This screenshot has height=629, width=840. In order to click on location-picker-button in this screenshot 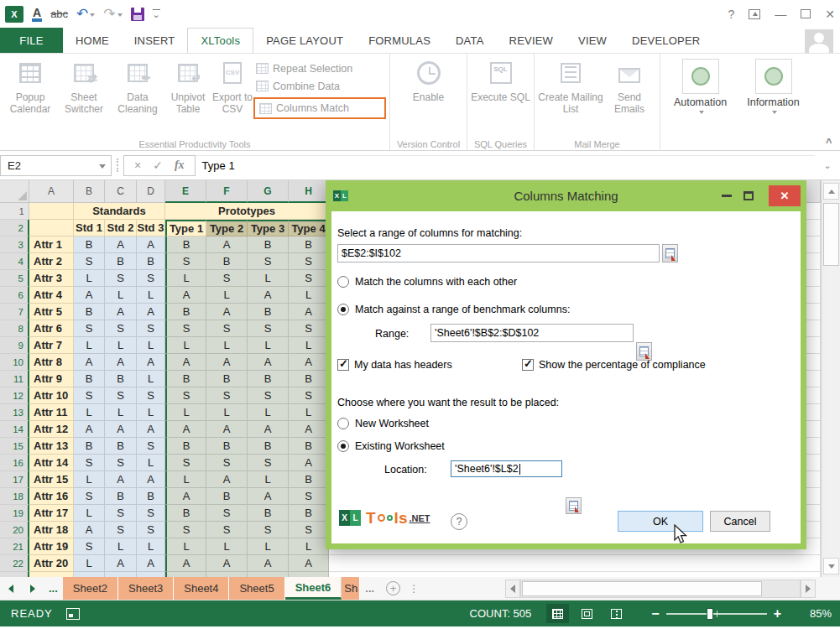, I will do `click(574, 506)`.